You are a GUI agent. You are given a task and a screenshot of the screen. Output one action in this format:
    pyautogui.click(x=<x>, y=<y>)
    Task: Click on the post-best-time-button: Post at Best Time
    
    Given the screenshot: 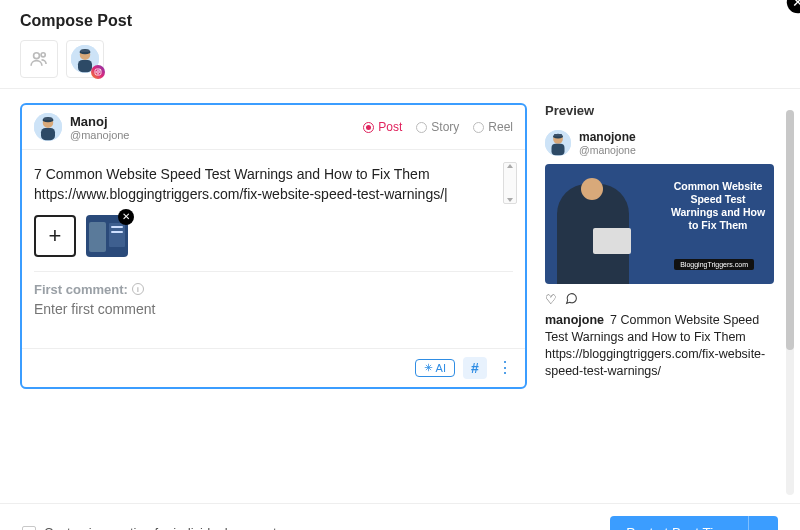 What is the action you would take?
    pyautogui.click(x=679, y=523)
    